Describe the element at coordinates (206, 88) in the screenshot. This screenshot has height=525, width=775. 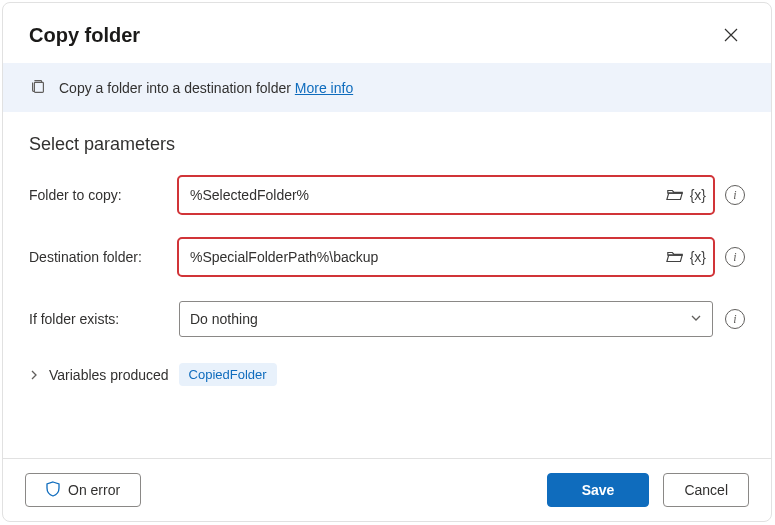
I see `info-text-wrap: Copy a folder into a destination folder …` at that location.